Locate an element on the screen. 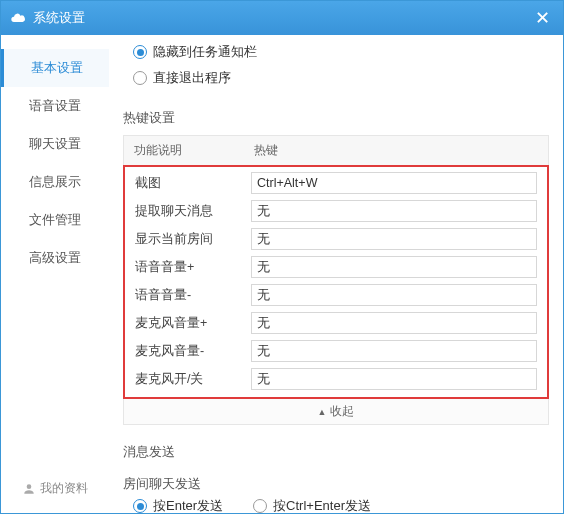 The height and width of the screenshot is (514, 564). cloud-icon is located at coordinates (18, 18).